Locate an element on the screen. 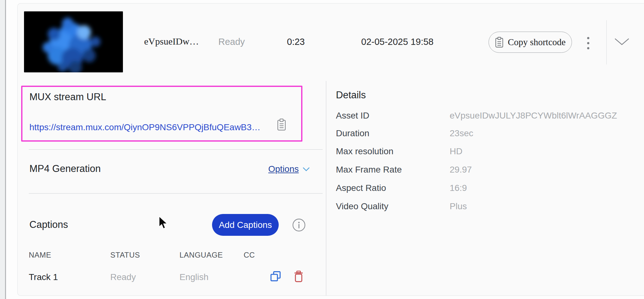 The width and height of the screenshot is (644, 299). mp4-generation-heading: MP4 Generation is located at coordinates (65, 169).